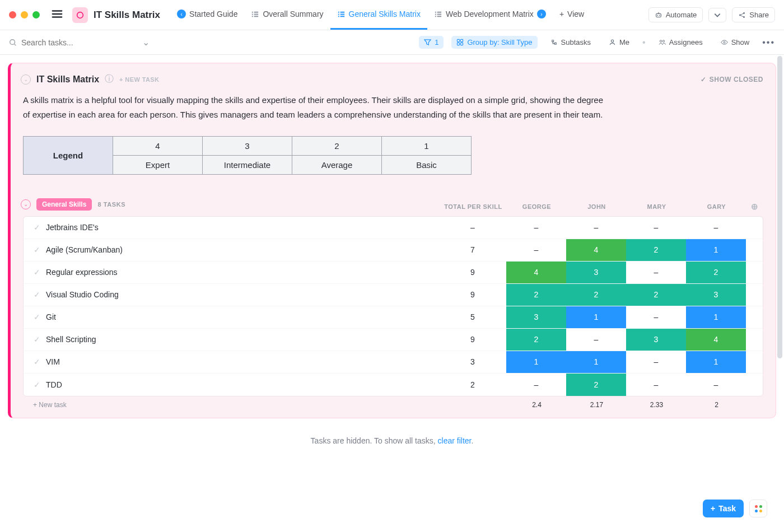  Describe the element at coordinates (676, 15) in the screenshot. I see `automate-button: Automate` at that location.